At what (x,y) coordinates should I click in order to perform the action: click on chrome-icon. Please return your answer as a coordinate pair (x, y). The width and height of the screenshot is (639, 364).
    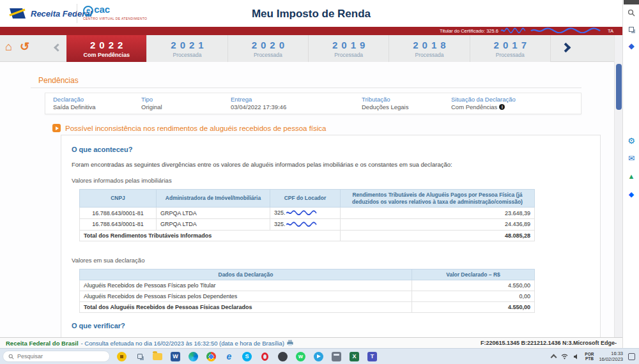
    Looking at the image, I should click on (211, 356).